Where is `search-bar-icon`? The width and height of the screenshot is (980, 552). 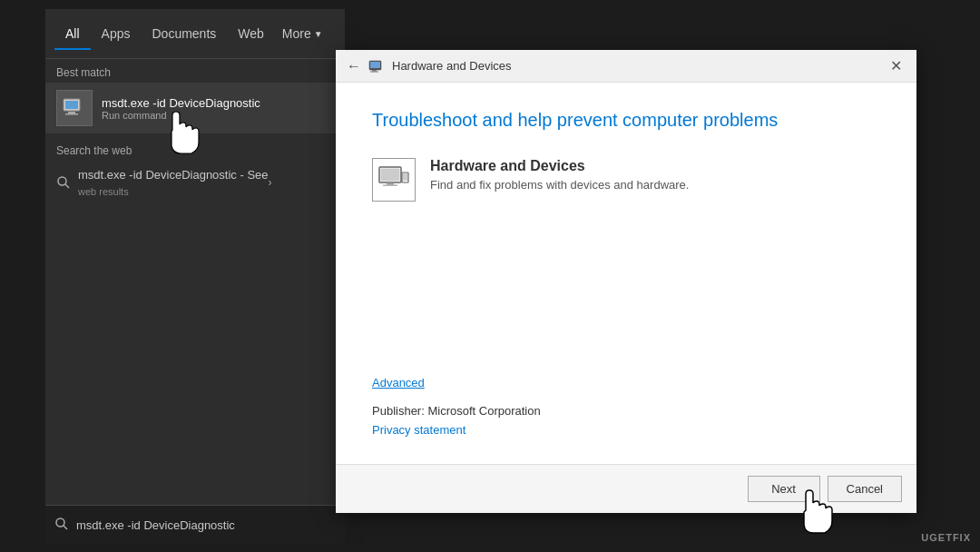 search-bar-icon is located at coordinates (62, 525).